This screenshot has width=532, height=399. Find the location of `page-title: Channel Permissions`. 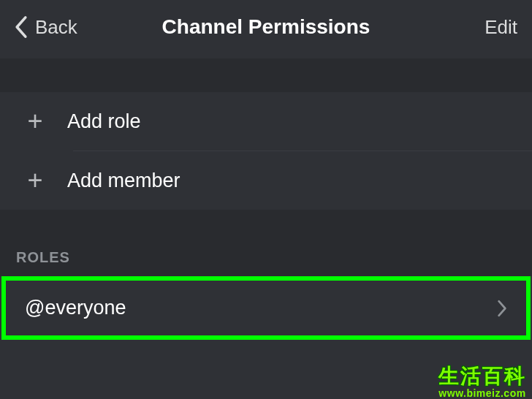

page-title: Channel Permissions is located at coordinates (266, 27).